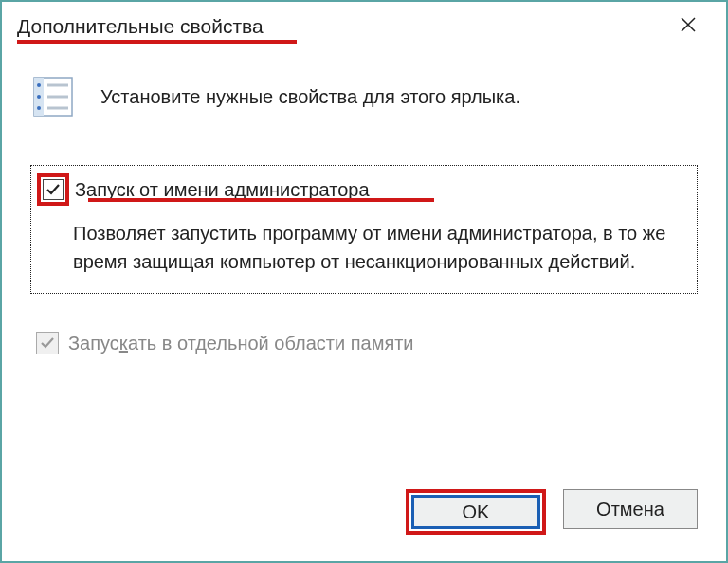  Describe the element at coordinates (47, 343) in the screenshot. I see `separate-memory-checkbox` at that location.